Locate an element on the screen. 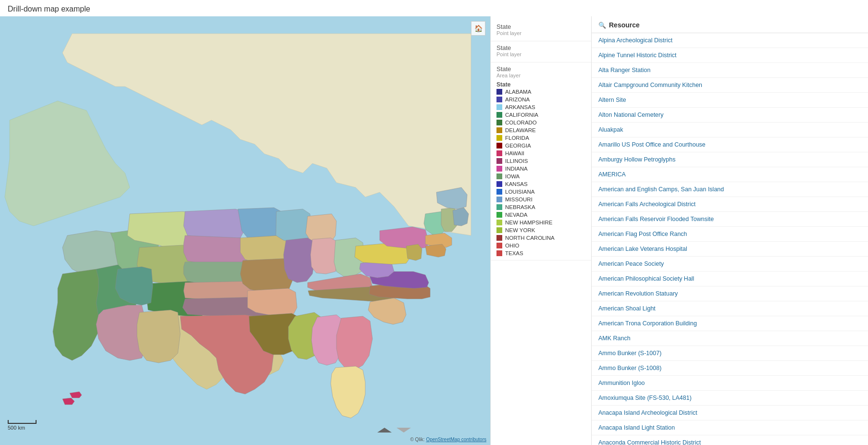 The height and width of the screenshot is (445, 868). resource-list-item: American and English Camps, San Juan Isl… is located at coordinates (730, 189).